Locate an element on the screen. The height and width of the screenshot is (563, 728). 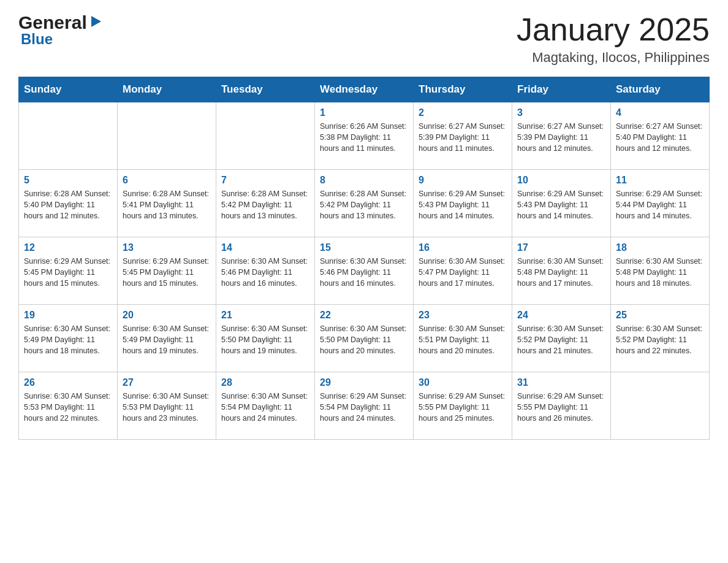
calendar-cell: 25Sunrise: 6:30 AM Sunset: 5:52 PM Dayli… is located at coordinates (661, 339).